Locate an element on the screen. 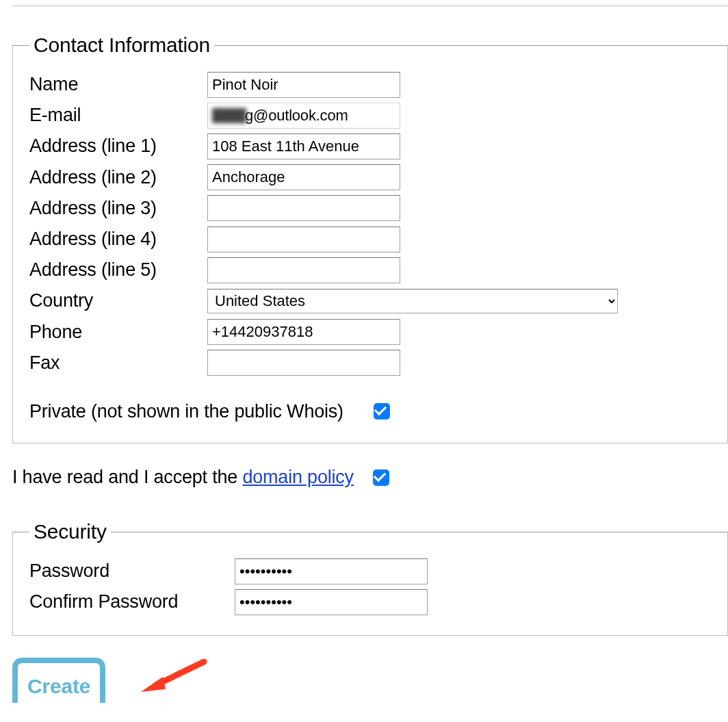 The image size is (728, 722). top-divider is located at coordinates (370, 6).